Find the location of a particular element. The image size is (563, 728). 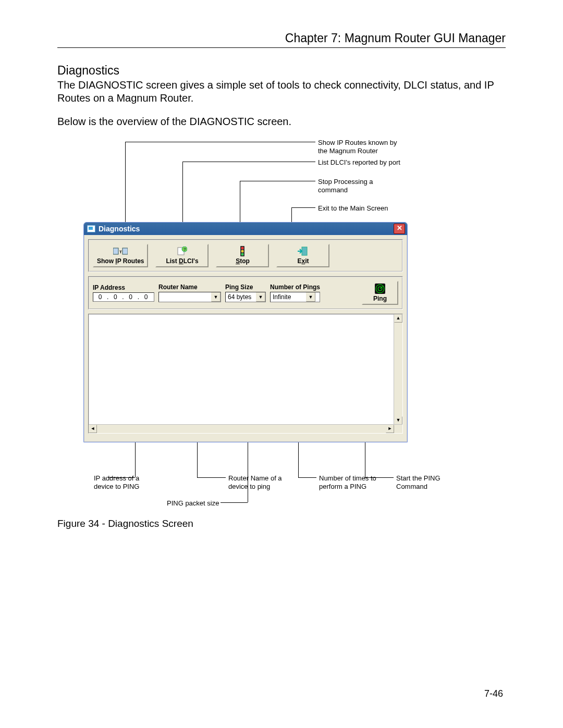

show-ip-routes-icon: T is located at coordinates (120, 251).